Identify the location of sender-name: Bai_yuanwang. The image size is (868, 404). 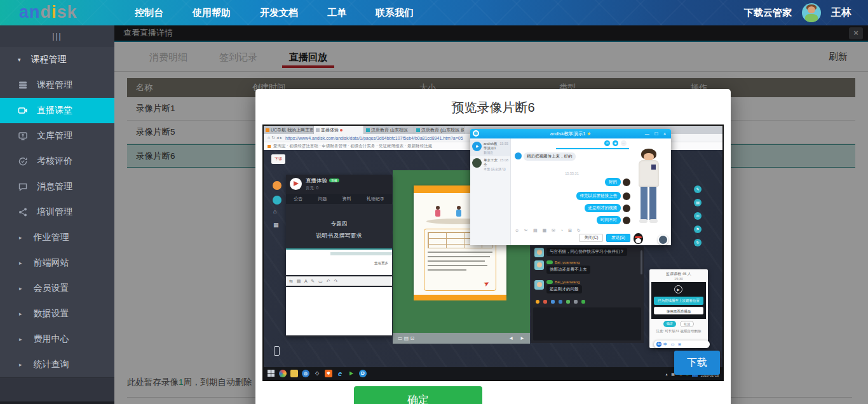
(567, 282).